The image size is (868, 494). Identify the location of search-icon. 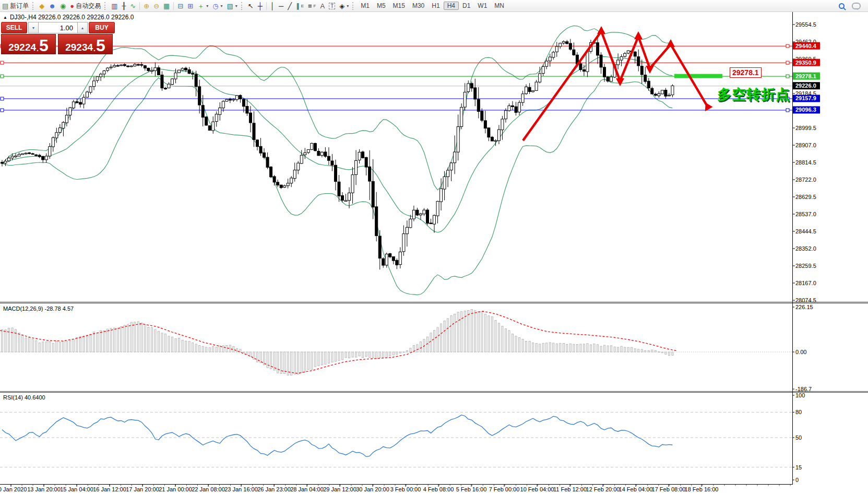
(841, 6).